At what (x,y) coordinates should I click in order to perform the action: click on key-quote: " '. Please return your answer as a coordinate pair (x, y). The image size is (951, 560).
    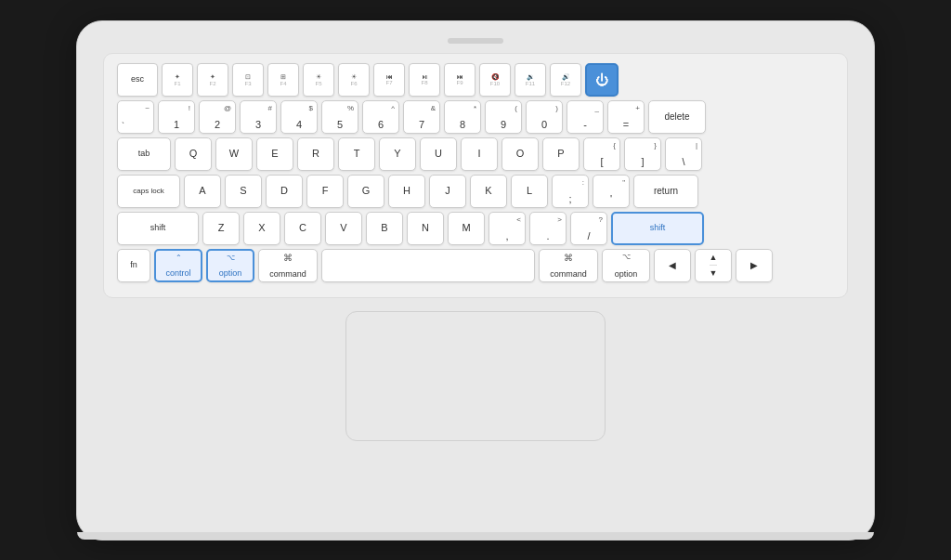
    Looking at the image, I should click on (611, 191).